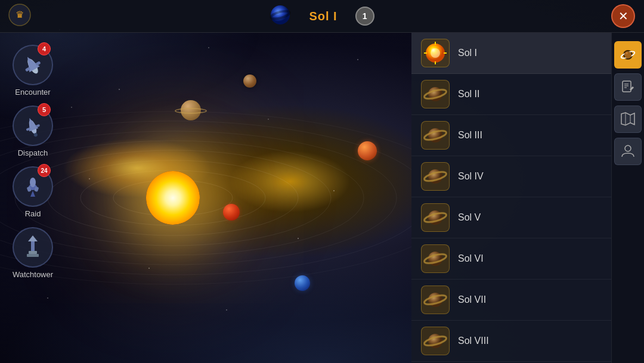 This screenshot has height=363, width=644. Describe the element at coordinates (435, 53) in the screenshot. I see `planet-icon-sol1` at that location.